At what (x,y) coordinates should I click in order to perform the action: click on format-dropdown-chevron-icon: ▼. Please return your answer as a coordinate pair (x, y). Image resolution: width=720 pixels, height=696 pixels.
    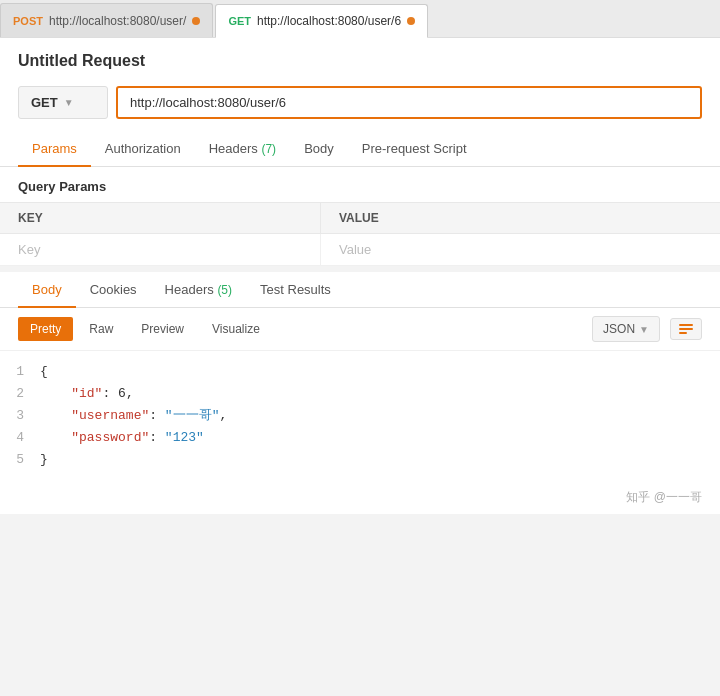
    Looking at the image, I should click on (644, 330).